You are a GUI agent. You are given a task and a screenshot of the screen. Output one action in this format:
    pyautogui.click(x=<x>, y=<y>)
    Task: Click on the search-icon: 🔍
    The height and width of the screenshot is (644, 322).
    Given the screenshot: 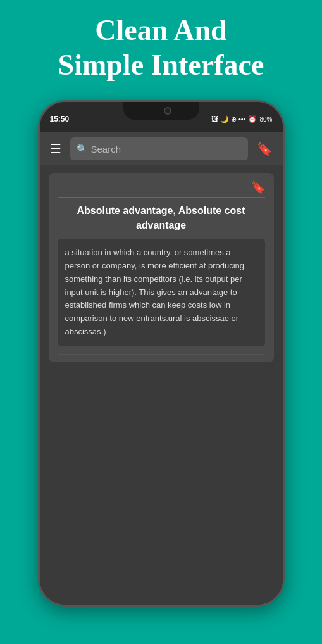 What is the action you would take?
    pyautogui.click(x=82, y=149)
    